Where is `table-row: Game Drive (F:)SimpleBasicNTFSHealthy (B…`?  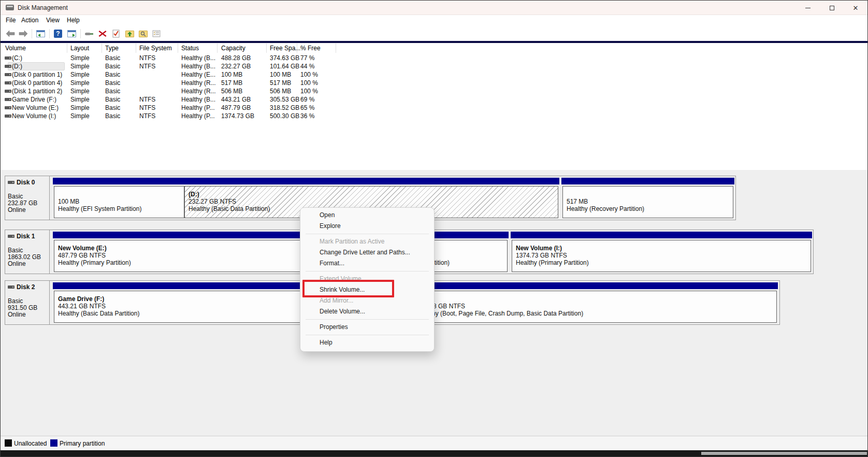
table-row: Game Drive (F:)SimpleBasicNTFSHealthy (B… is located at coordinates (434, 99).